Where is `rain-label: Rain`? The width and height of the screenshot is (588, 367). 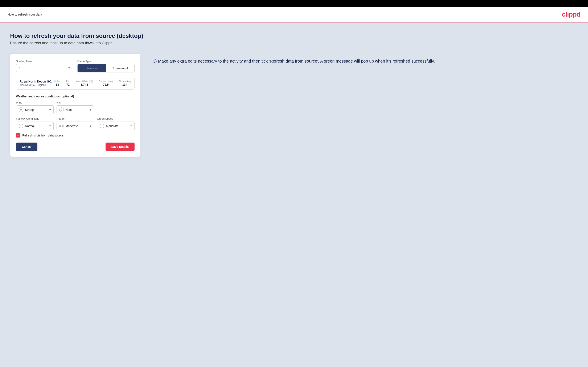
rain-label: Rain is located at coordinates (75, 102).